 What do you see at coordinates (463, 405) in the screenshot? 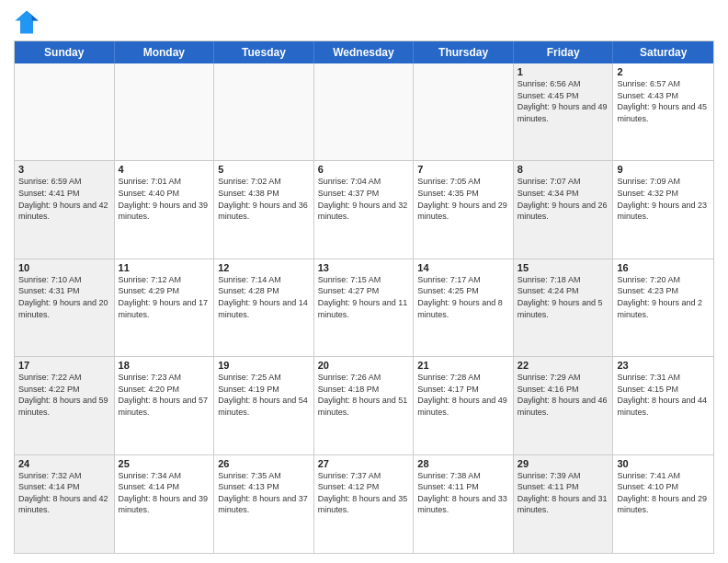
I see `day-cell-21: 21Sunrise: 7:28 AM Sunset: 4:17 PM Dayli…` at bounding box center [463, 405].